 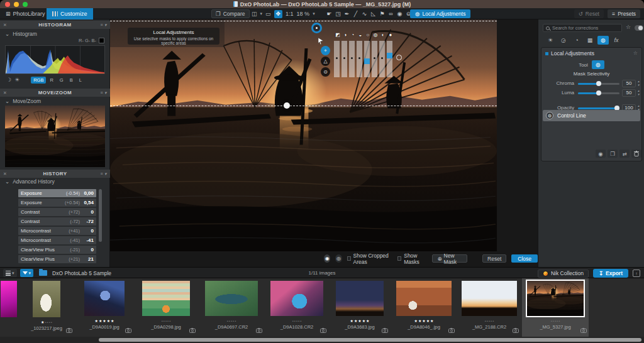 What do you see at coordinates (314, 14) in the screenshot?
I see `chevron-down-icon: ▾` at bounding box center [314, 14].